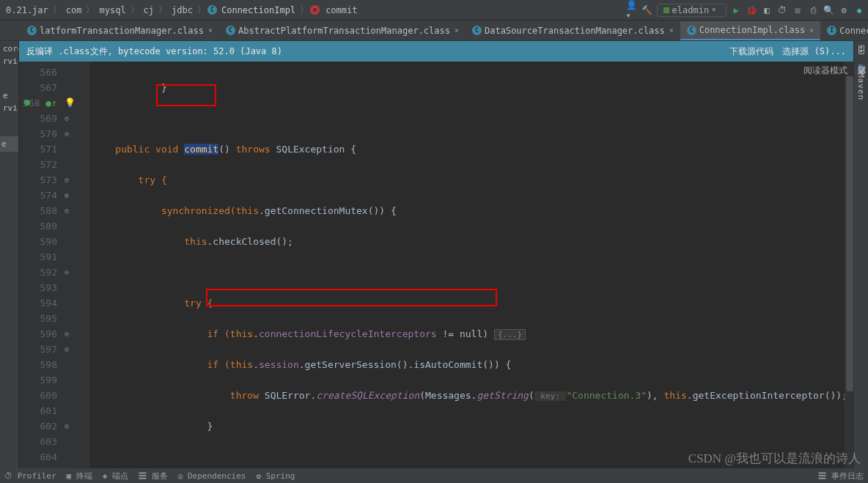  I want to click on bc-jar: 0.21.jar, so click(27, 10).